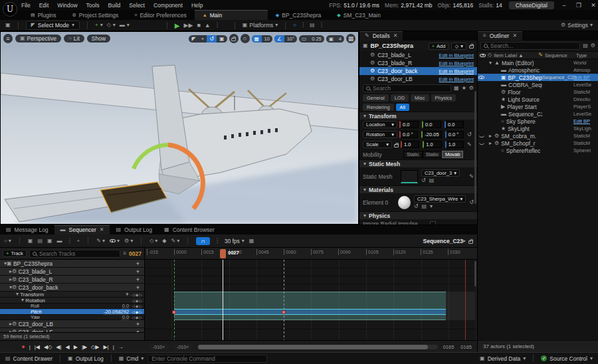  What do you see at coordinates (279, 39) in the screenshot?
I see `rotation-snap-toggle: ∠` at bounding box center [279, 39].